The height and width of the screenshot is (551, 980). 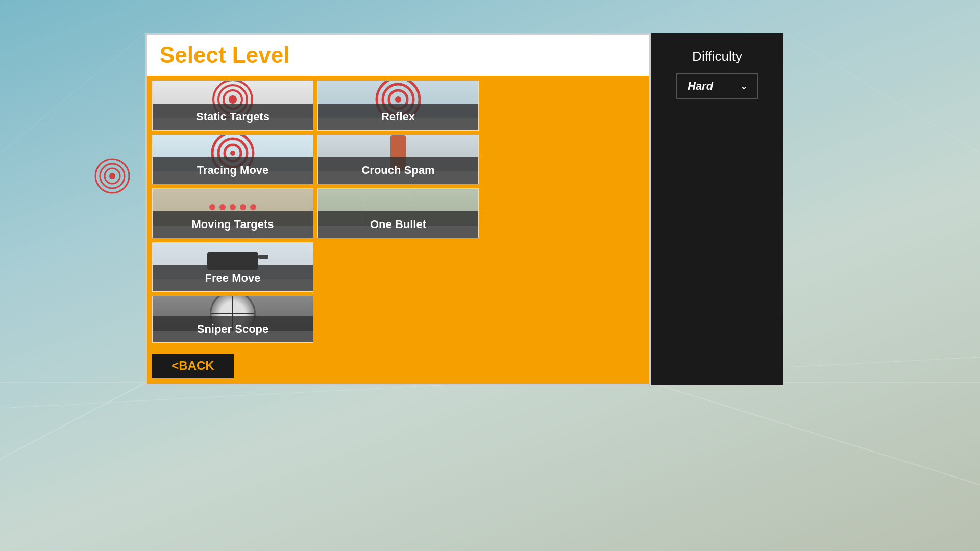 I want to click on dot1, so click(x=212, y=207).